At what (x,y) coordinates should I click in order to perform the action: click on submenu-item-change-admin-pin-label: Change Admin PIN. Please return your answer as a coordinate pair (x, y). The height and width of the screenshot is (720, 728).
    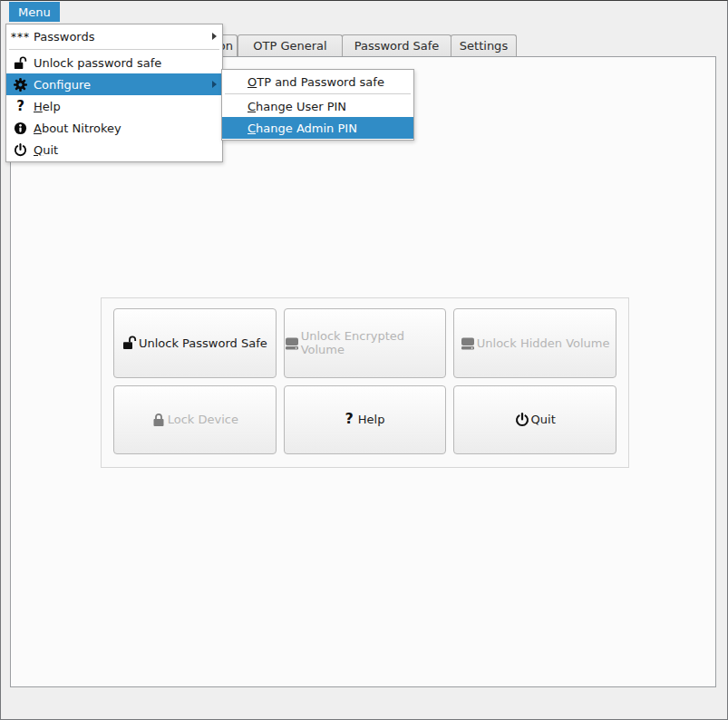
    Looking at the image, I should click on (303, 129).